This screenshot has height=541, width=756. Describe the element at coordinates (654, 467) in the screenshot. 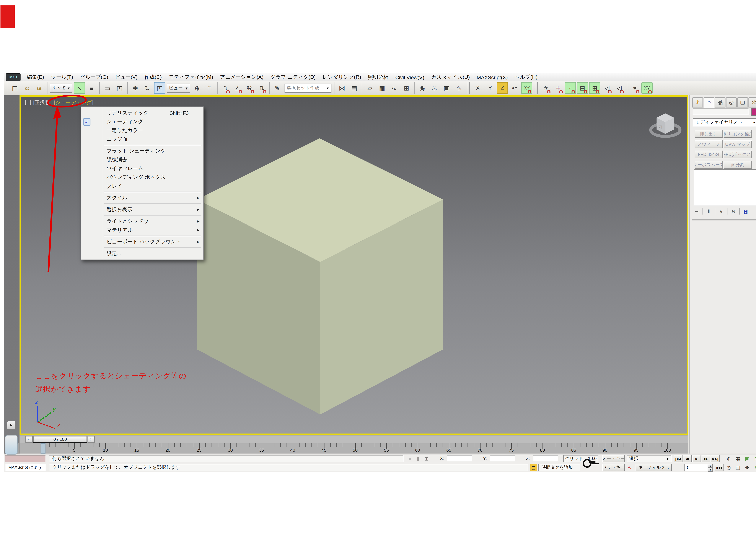

I see `key-filters-button: キーフィルタ...` at that location.